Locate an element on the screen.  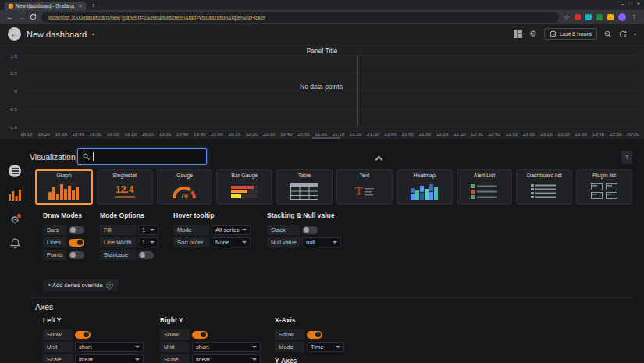
x-axis-show-toggle is located at coordinates (315, 335).